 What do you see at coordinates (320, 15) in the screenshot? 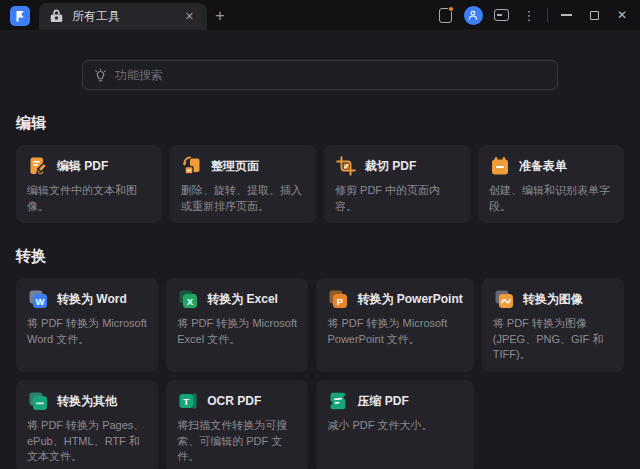
I see `title-bar: 所有工具 ✕ + ⋮ ✕` at bounding box center [320, 15].